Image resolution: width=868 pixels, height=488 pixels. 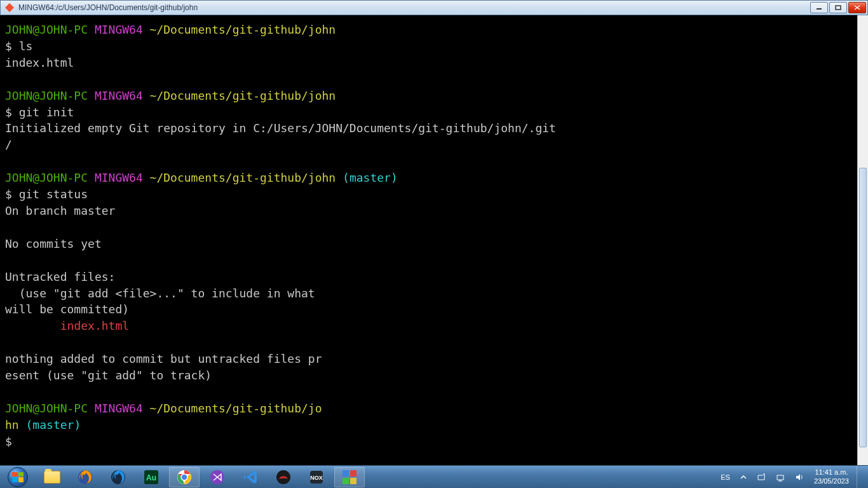 I want to click on vertical-scrollbar, so click(x=863, y=240).